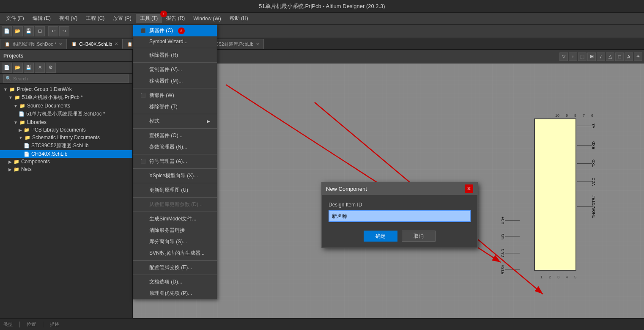 The width and height of the screenshot is (644, 330). Describe the element at coordinates (149, 19) in the screenshot. I see `menu-tools: 工具 (T) 1` at that location.